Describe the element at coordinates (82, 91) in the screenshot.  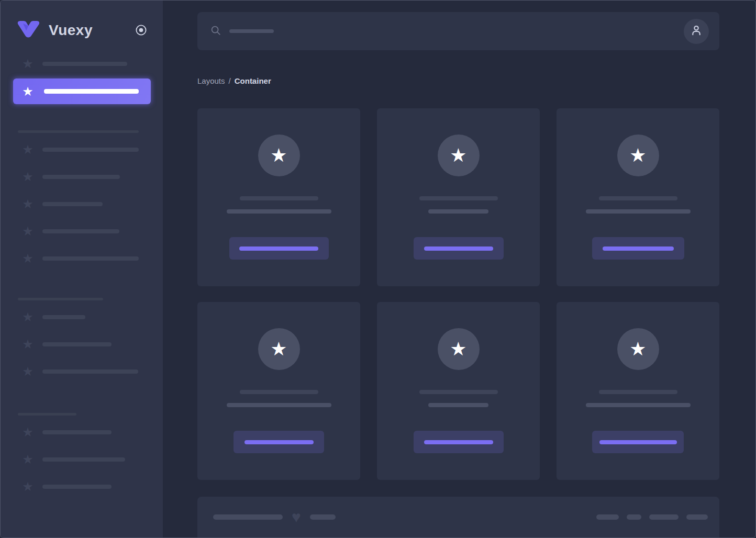
I see `sidebar-item-active: ★` at that location.